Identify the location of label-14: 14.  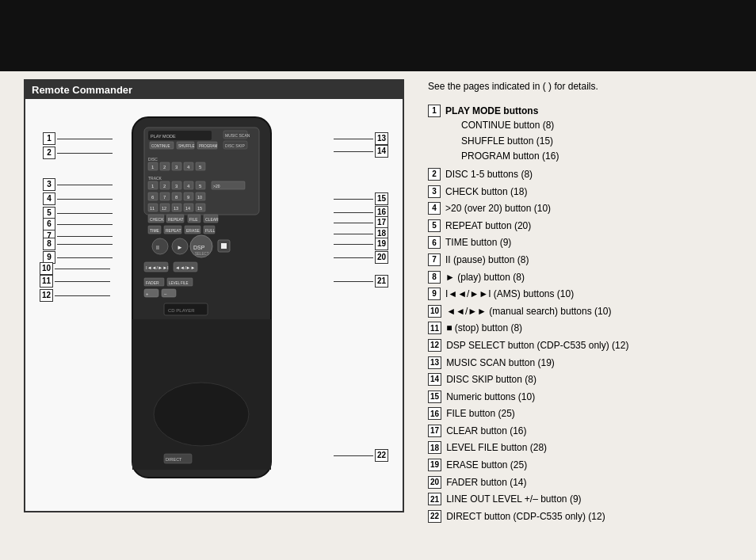
(361, 151).